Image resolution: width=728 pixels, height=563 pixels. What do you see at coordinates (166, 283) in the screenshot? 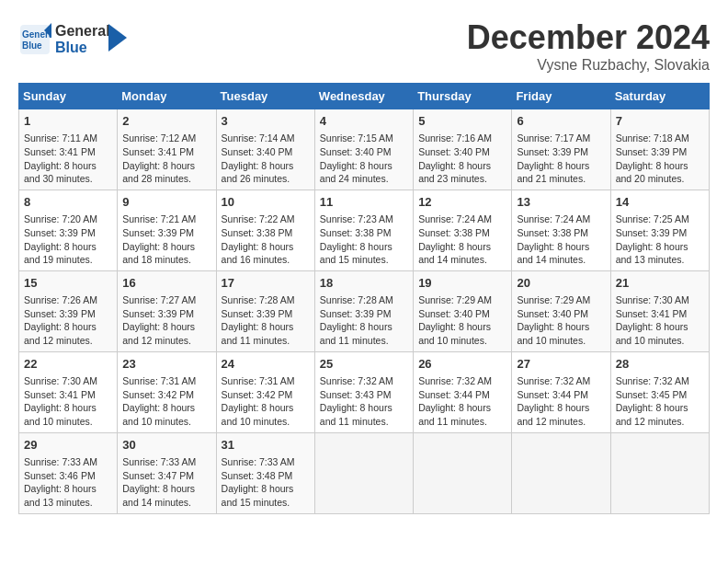
I see `day-number: 16` at bounding box center [166, 283].